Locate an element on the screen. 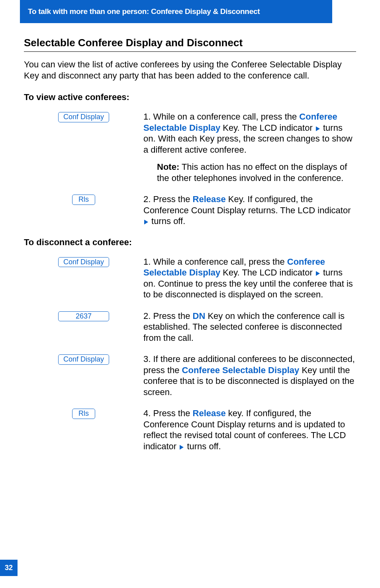 Image resolution: width=380 pixels, height=588 pixels. key-name: Conferee Selectable Display is located at coordinates (241, 370).